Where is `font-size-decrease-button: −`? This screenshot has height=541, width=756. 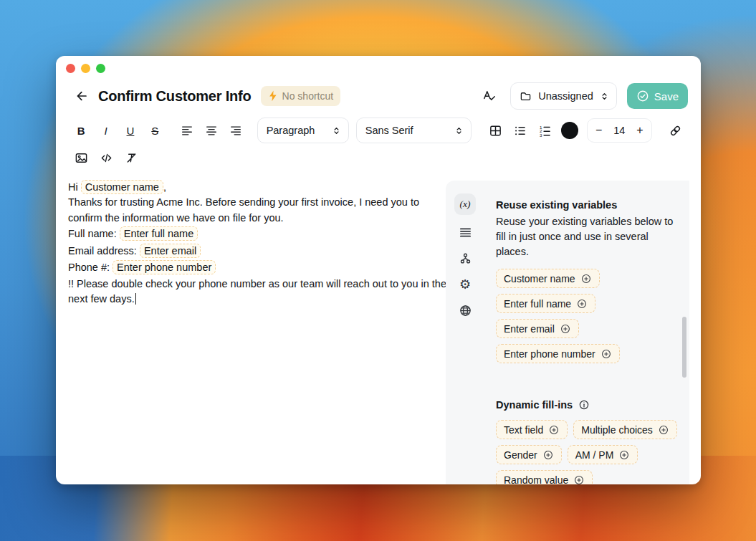 font-size-decrease-button: − is located at coordinates (599, 130).